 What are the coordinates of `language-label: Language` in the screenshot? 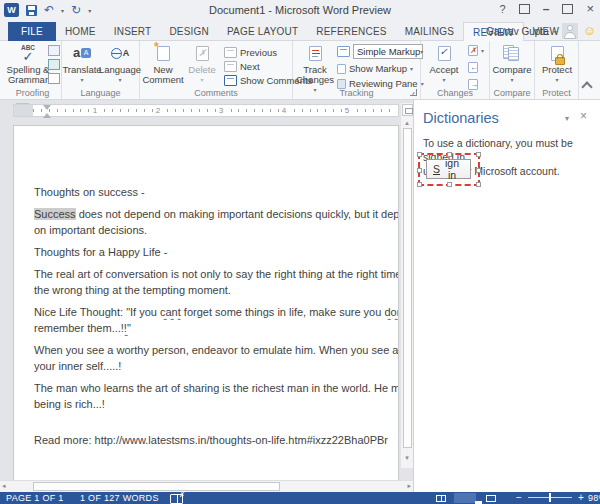 It's located at (120, 70).